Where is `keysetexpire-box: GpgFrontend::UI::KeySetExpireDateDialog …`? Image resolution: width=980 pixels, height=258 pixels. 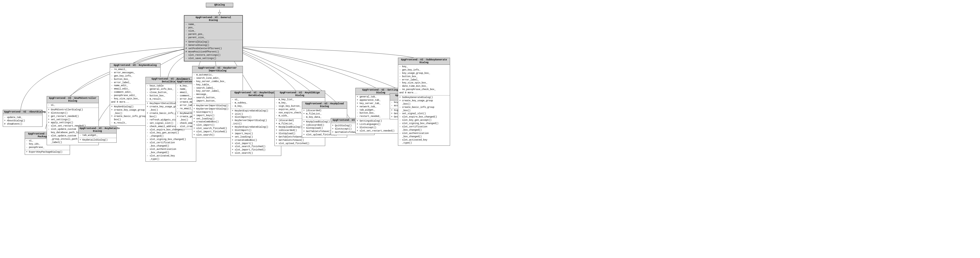
keysetexpire-box: GpgFrontend::UI::KeySetExpireDateDialog … is located at coordinates (256, 123).